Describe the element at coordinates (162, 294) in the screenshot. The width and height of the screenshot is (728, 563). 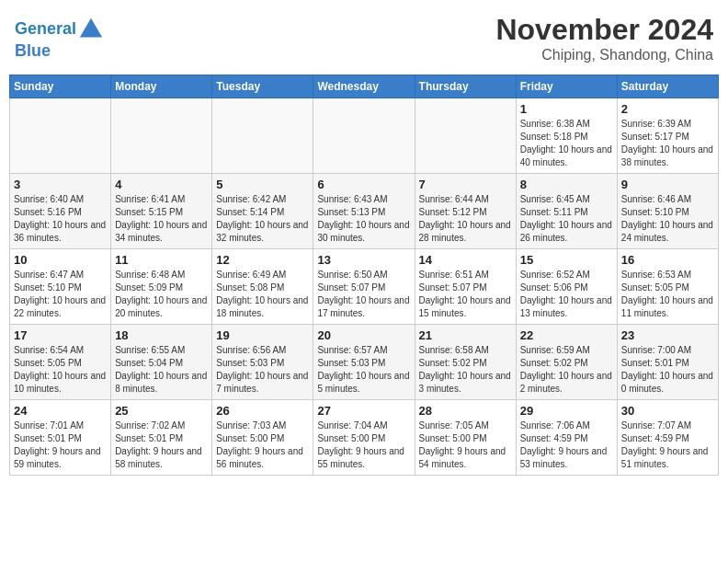
I see `day-info: Sunrise: 6:48 AM Sunset: 5:09 PM Dayligh…` at that location.